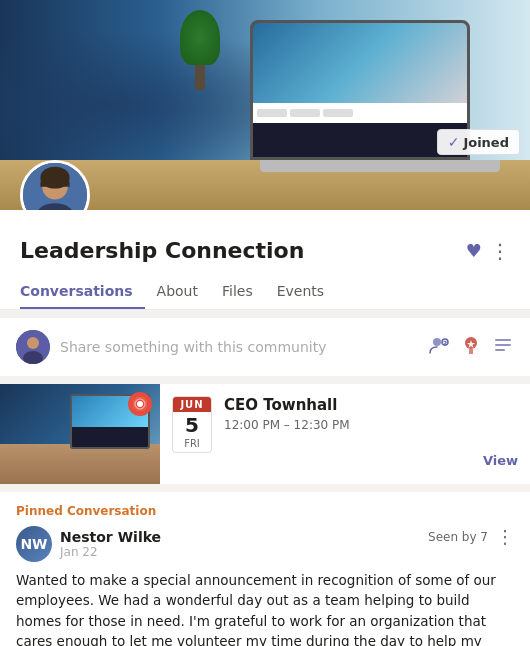 This screenshot has width=530, height=646. Describe the element at coordinates (380, 166) in the screenshot. I see `laptop-base` at that location.